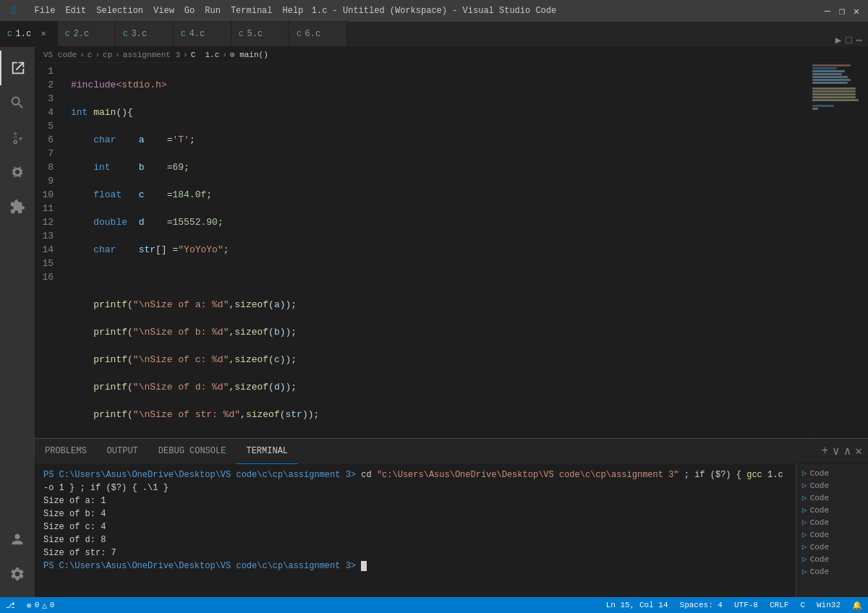 The image size is (868, 613). Describe the element at coordinates (82, 34) in the screenshot. I see `tab-2c-label: 2.c` at that location.